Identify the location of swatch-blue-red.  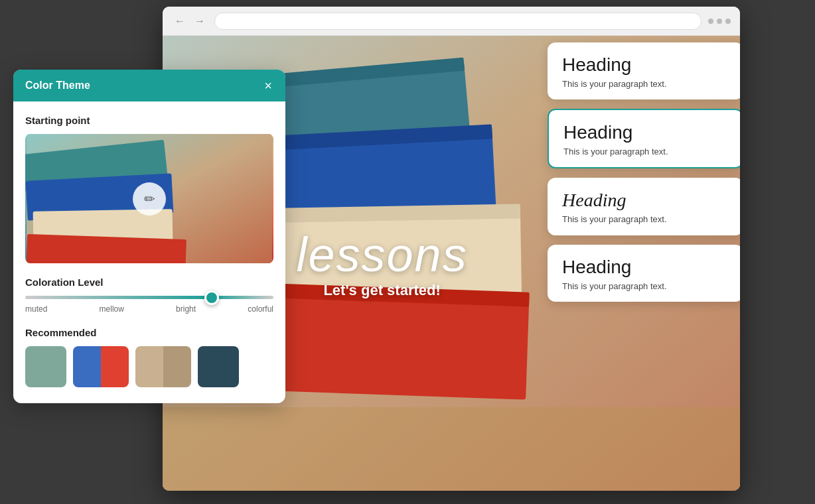
(101, 367).